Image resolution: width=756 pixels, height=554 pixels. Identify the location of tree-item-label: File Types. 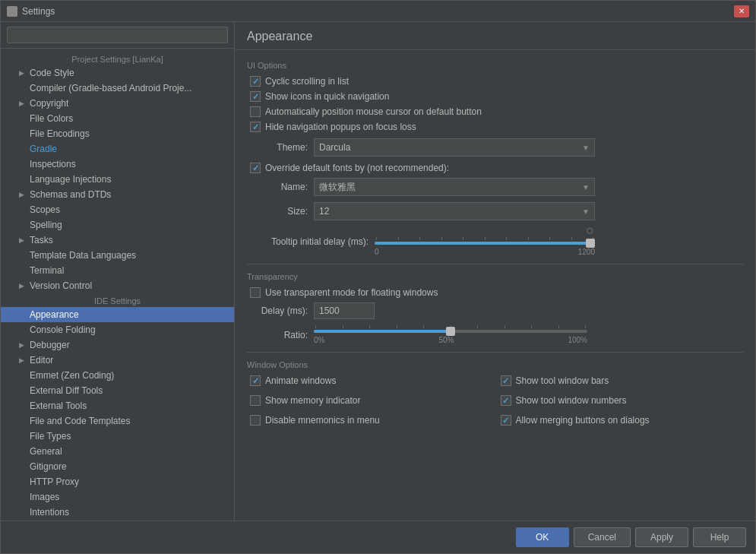
(50, 436).